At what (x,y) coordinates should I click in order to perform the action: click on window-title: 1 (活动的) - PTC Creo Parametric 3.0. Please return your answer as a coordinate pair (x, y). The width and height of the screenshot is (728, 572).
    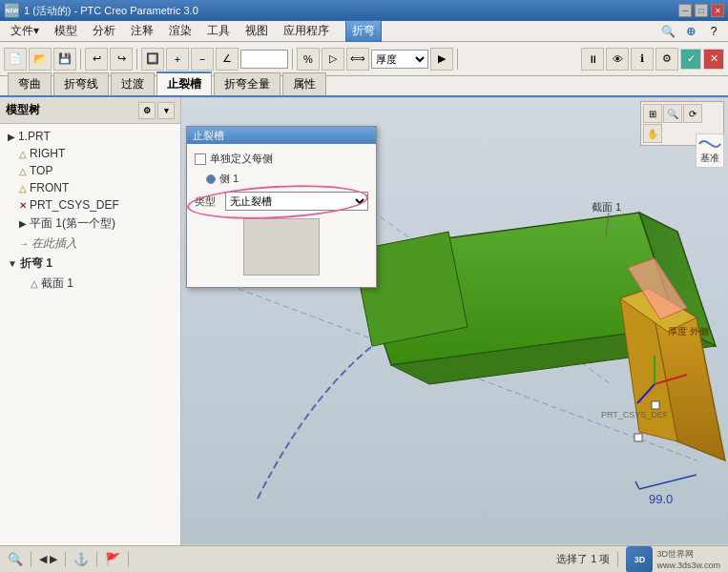
    Looking at the image, I should click on (111, 11).